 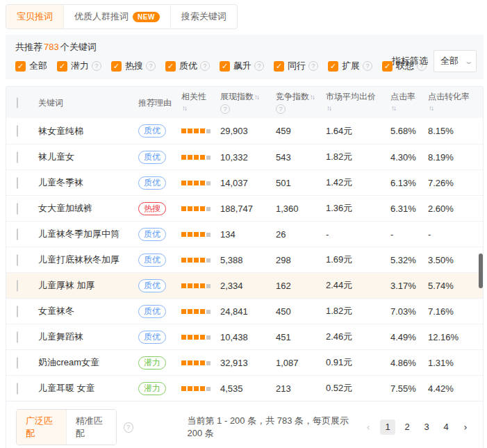 What do you see at coordinates (248, 103) in the screenshot?
I see `col-impression: 展现指数↑↓ ?` at bounding box center [248, 103].